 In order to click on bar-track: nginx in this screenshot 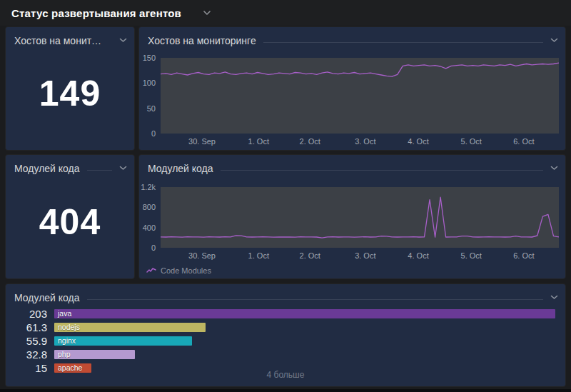, I will do `click(305, 341)`.